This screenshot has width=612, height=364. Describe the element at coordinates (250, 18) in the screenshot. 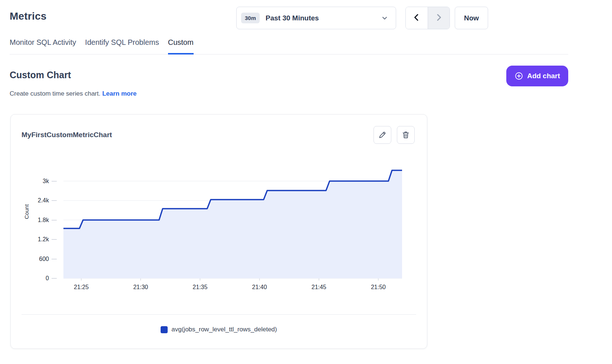

I see `time-range-badge: 30m` at that location.